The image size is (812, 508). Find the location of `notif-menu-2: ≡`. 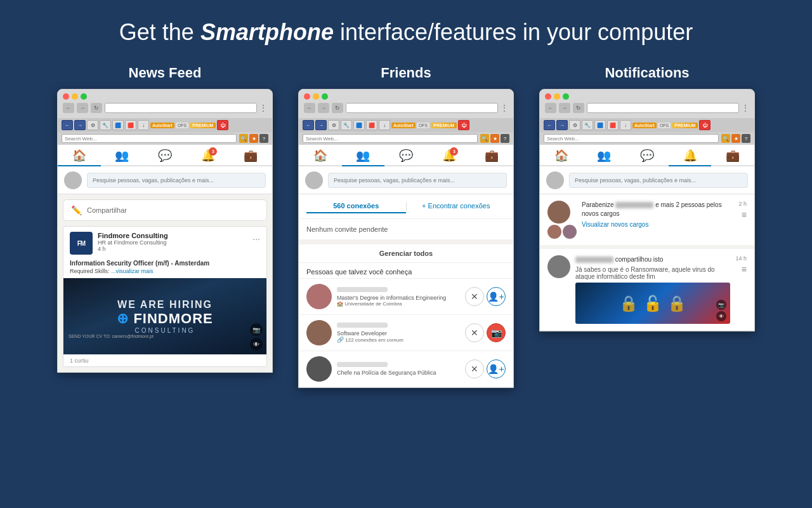

notif-menu-2: ≡ is located at coordinates (744, 269).